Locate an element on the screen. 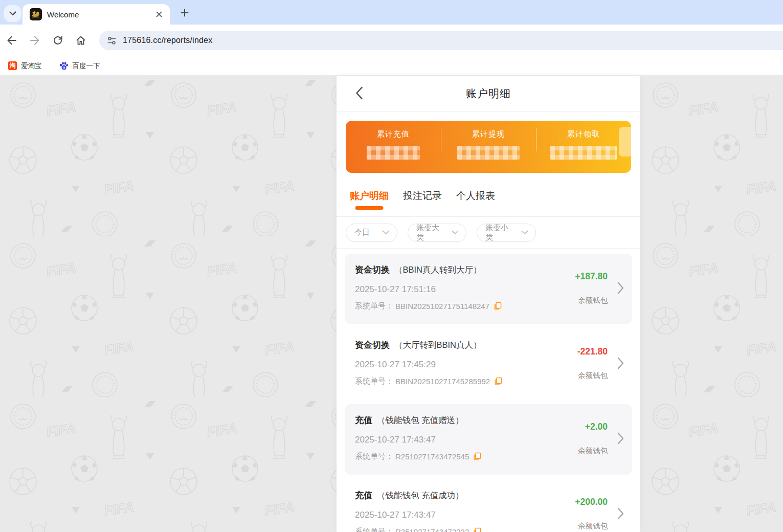 This screenshot has width=783, height=532. stat-label: 累计提现 is located at coordinates (488, 134).